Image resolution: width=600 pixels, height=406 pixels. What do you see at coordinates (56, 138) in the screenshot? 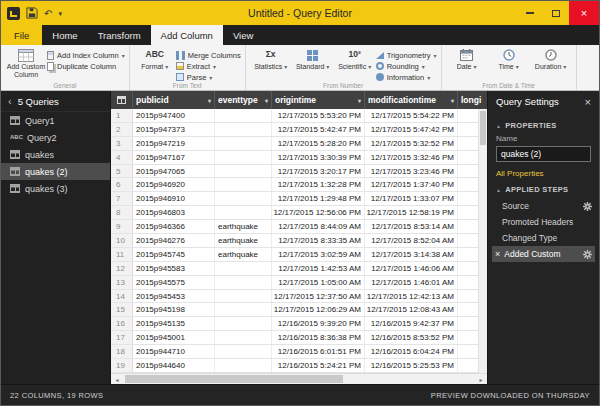
I see `query-list-item: Query2` at bounding box center [56, 138].